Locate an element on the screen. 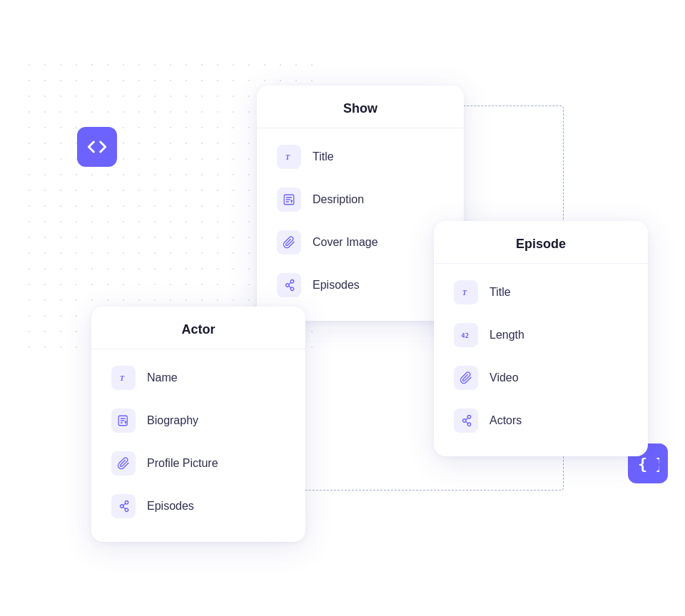  show-field-description: Desription is located at coordinates (360, 200).